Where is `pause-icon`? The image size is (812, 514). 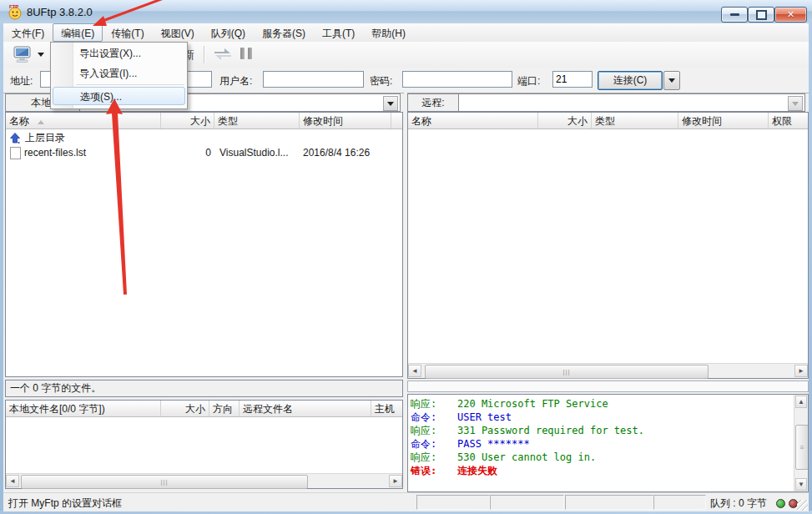 pause-icon is located at coordinates (246, 53).